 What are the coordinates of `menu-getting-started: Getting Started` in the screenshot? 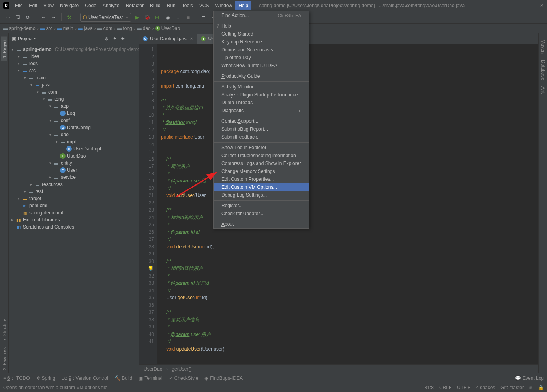 It's located at (261, 34).